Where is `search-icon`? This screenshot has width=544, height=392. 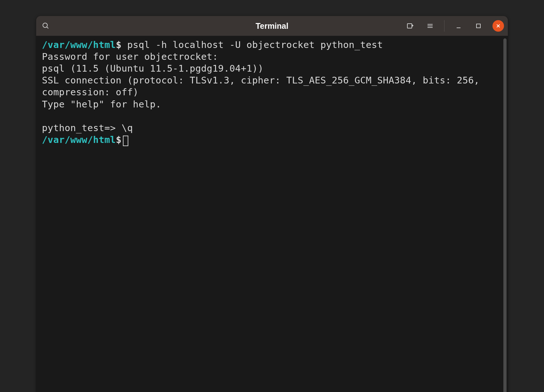
search-icon is located at coordinates (46, 26).